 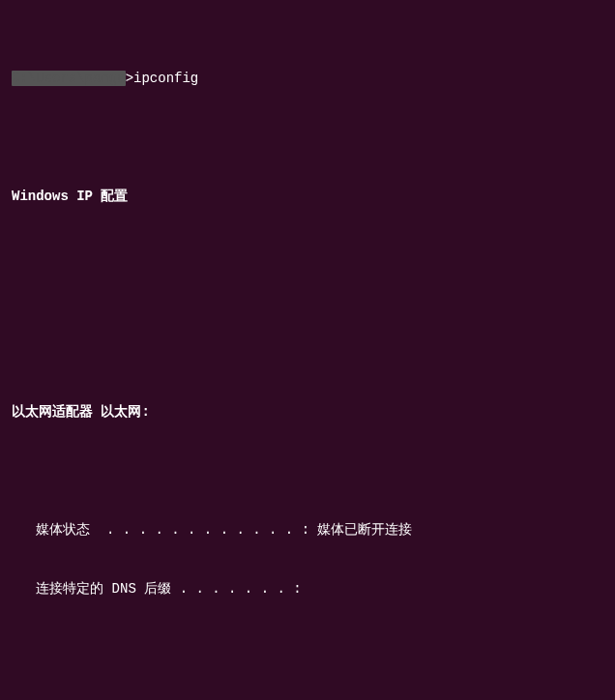 What do you see at coordinates (308, 196) in the screenshot?
I see `ipconfig-header: Windows IP 配置` at bounding box center [308, 196].